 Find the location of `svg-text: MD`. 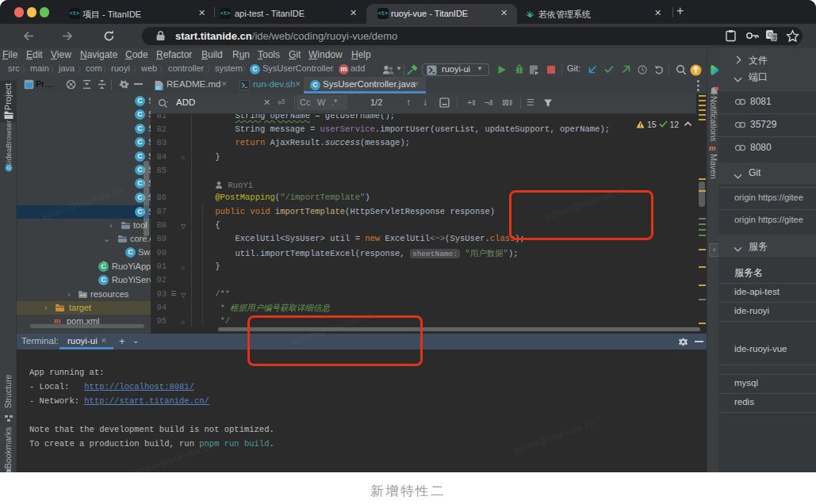

svg-text: MD is located at coordinates (159, 89).